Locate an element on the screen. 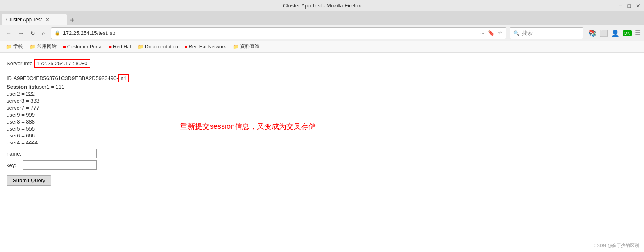  more-icon: ··· is located at coordinates (483, 33).